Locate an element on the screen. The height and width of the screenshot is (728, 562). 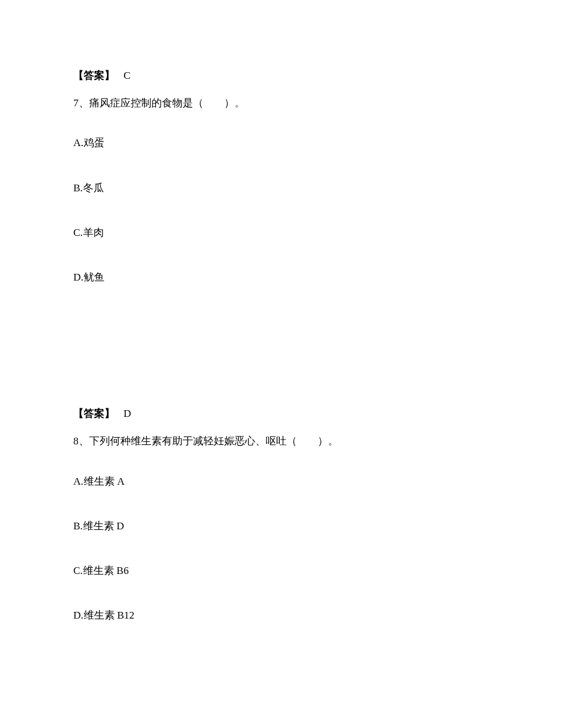
question-7: 7、痛风症应控制的食物是（ ）。 is located at coordinates (281, 103).